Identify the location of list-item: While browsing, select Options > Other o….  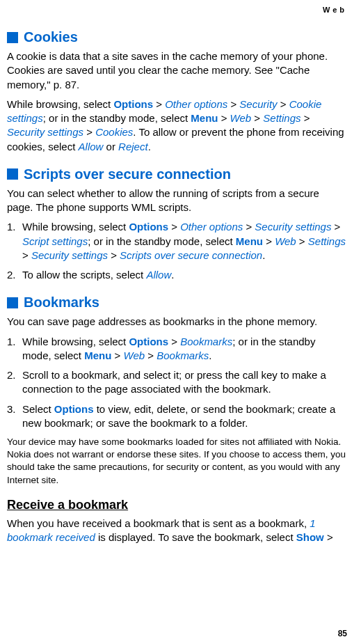
(177, 241).